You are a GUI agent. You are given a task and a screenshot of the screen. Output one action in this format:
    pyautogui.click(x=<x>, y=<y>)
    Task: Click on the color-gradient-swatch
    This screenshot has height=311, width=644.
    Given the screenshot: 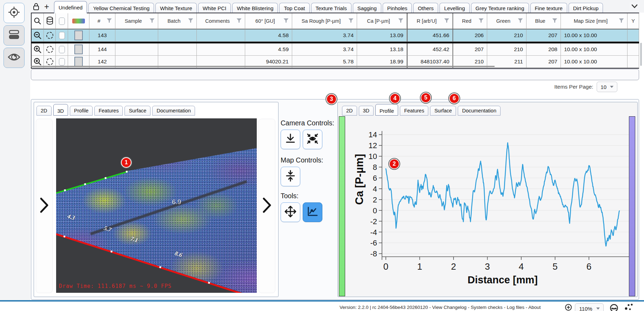 What is the action you would take?
    pyautogui.click(x=79, y=21)
    